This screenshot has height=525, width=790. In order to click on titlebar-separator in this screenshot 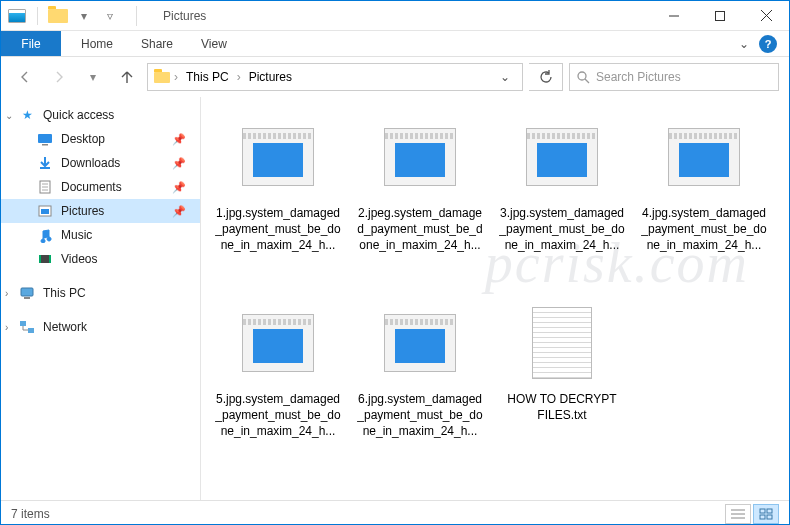, I will do `click(136, 16)`.